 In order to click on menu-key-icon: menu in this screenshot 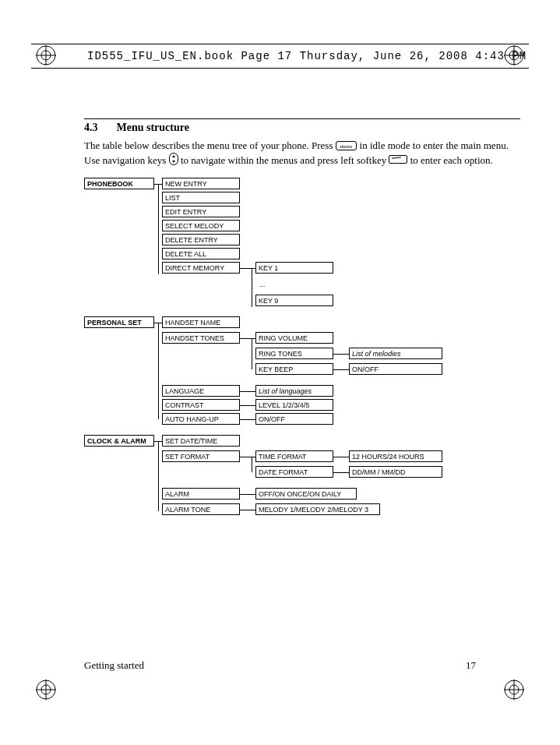, I will do `click(347, 146)`.